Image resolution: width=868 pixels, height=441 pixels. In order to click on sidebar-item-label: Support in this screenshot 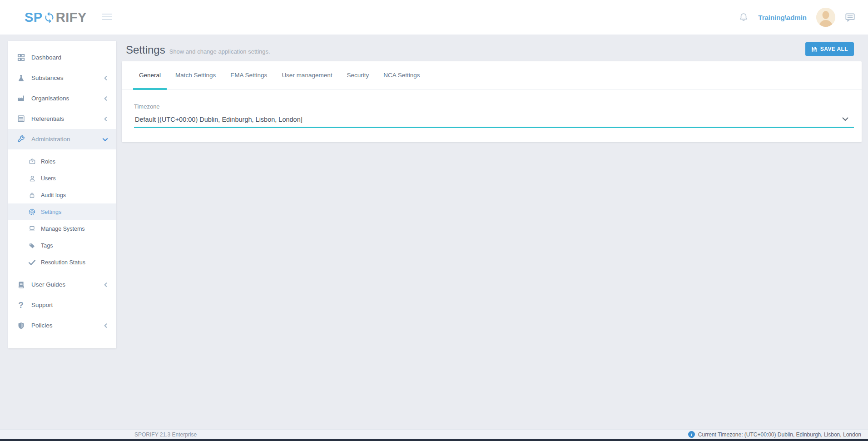, I will do `click(42, 305)`.